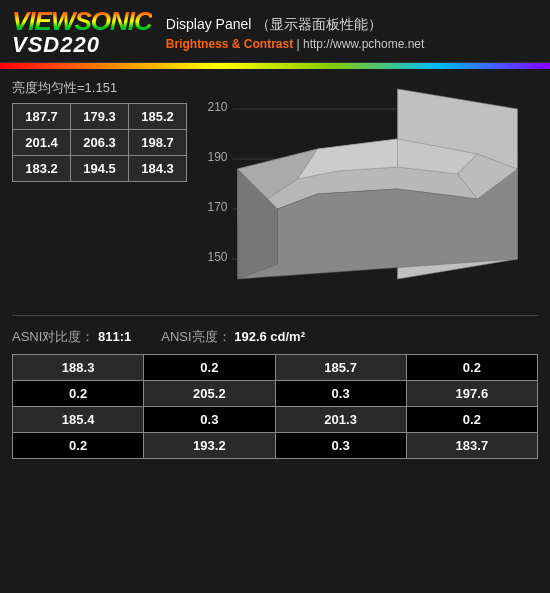  Describe the element at coordinates (78, 420) in the screenshot. I see `checker-cell: 185.4` at that location.